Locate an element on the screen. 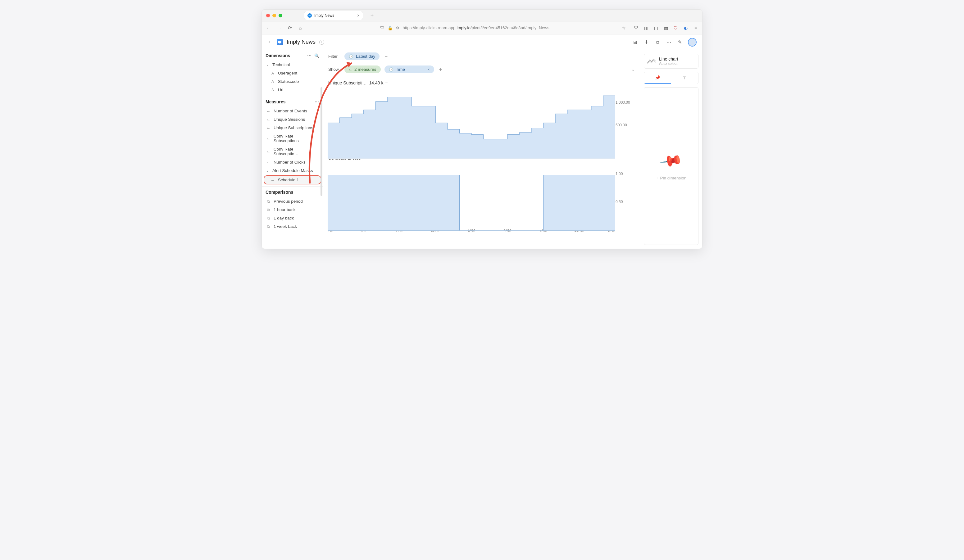 This screenshot has height=560, width=964. chart1-plot is located at coordinates (471, 120).